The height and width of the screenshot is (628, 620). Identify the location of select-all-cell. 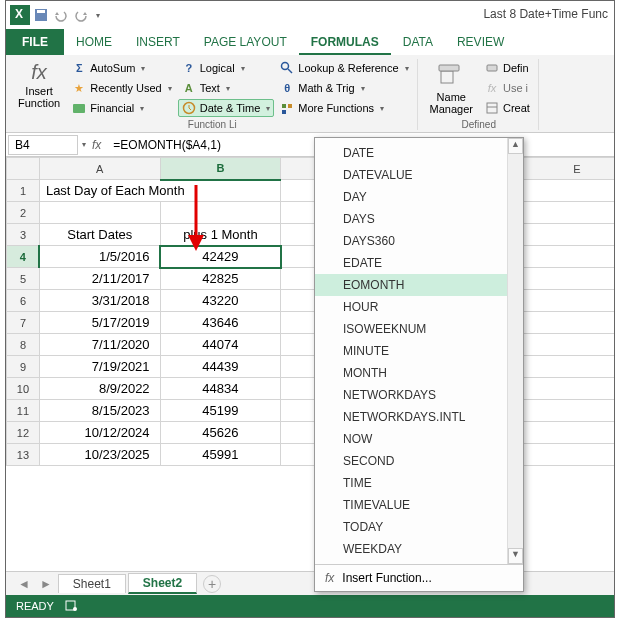
(24, 169).